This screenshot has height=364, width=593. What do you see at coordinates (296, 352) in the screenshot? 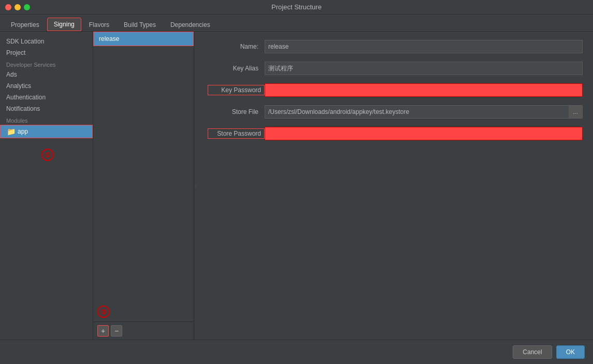
I see `bottom-bar: Cancel OK` at bounding box center [296, 352].